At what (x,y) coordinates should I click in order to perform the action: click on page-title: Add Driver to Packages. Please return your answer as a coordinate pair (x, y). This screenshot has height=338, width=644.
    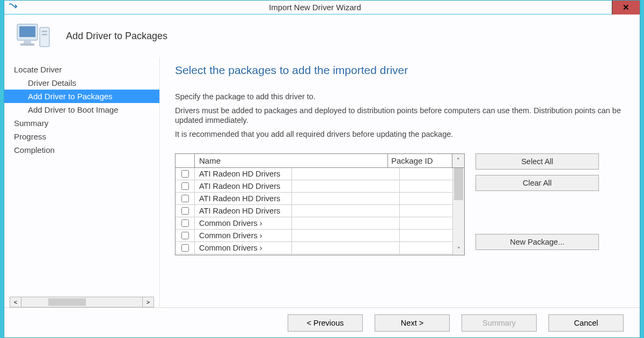
    Looking at the image, I should click on (117, 36).